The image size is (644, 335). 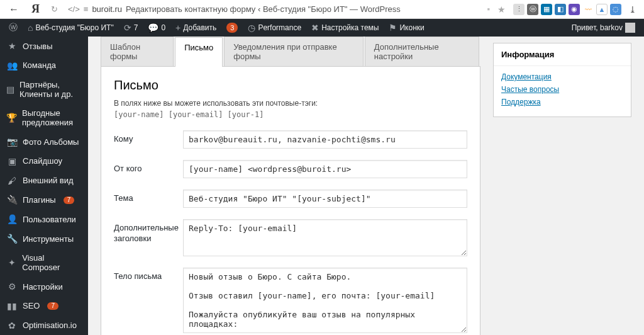 What do you see at coordinates (199, 52) in the screenshot?
I see `tab-mail: Письмо` at bounding box center [199, 52].